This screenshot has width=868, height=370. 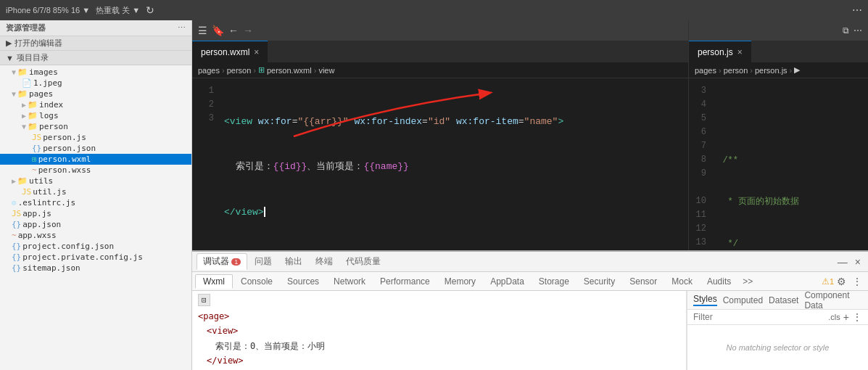 I want to click on tree-item: {} sitemap.json, so click(x=96, y=268).